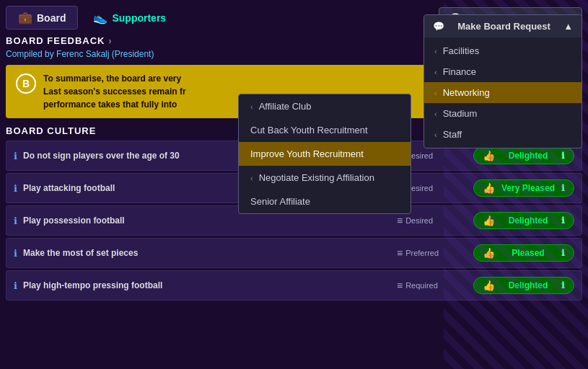 The width and height of the screenshot is (588, 369). I want to click on staff-label: Staff, so click(453, 134).